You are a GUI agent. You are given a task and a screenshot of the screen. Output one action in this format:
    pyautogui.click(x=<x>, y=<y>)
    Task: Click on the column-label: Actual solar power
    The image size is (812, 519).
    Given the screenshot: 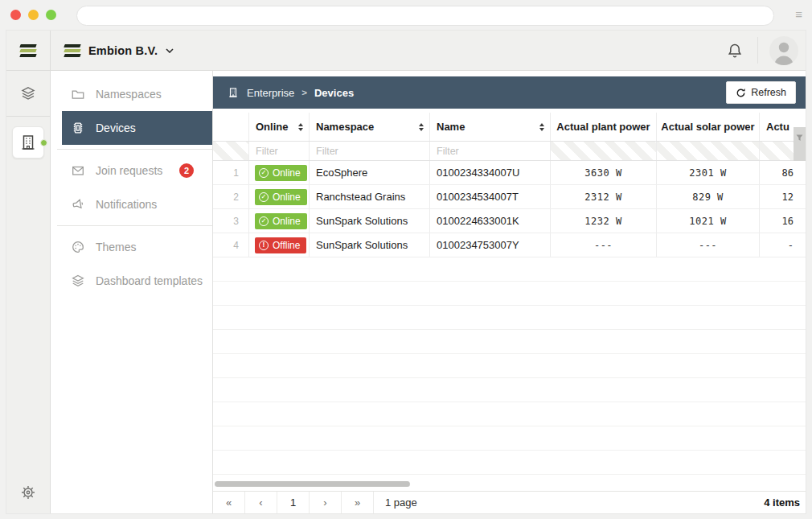 What is the action you would take?
    pyautogui.click(x=707, y=127)
    